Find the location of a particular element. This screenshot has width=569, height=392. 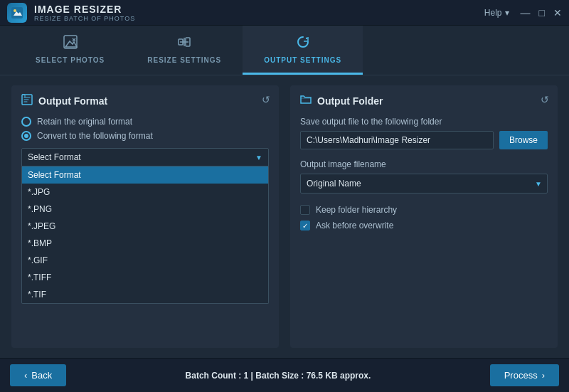

resize-settings-icon is located at coordinates (184, 44).